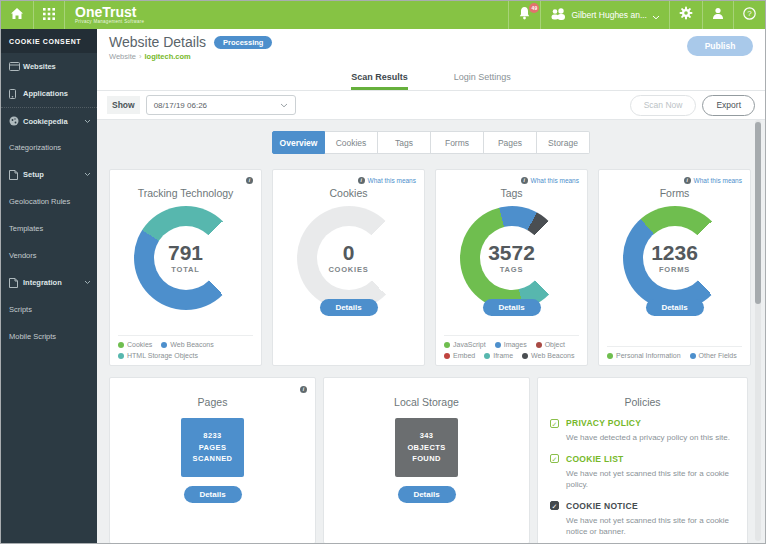 The image size is (768, 546). Describe the element at coordinates (49, 202) in the screenshot. I see `sidebar-item-geolocation-rules: Geolocation Rules` at that location.